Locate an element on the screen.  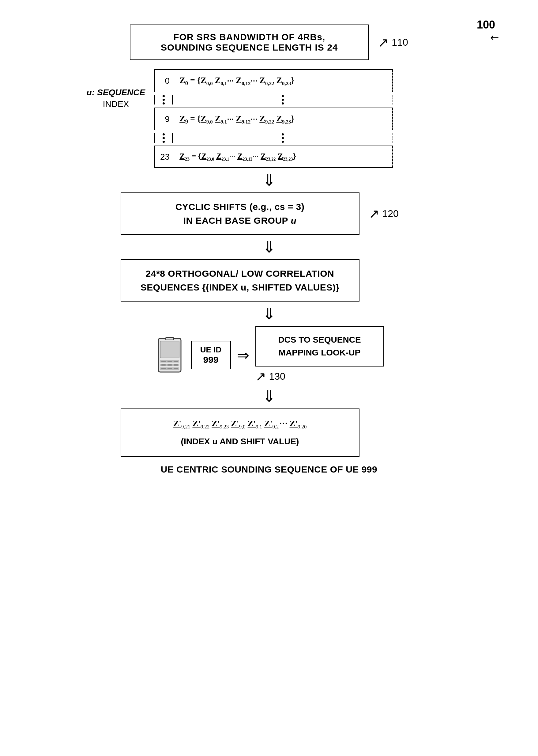
block-120-line2: IN EACH BASE GROUP u is located at coordinates (240, 220).